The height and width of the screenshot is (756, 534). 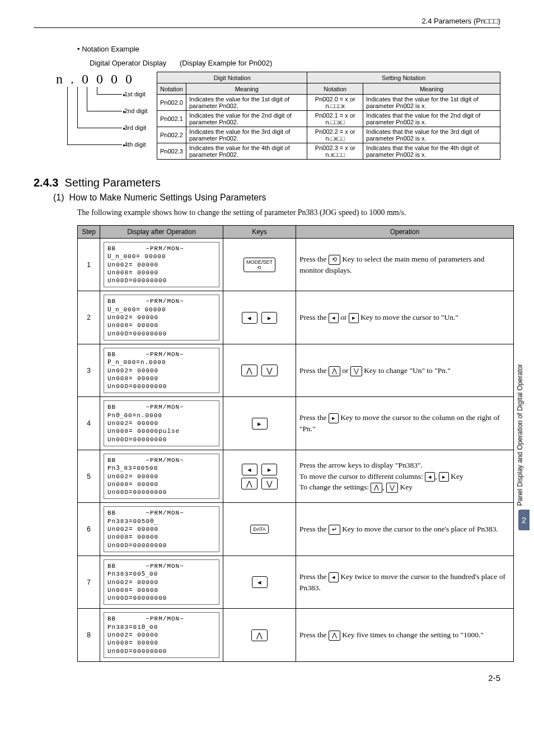 I want to click on section-title: Setting Parameters, so click(x=113, y=183).